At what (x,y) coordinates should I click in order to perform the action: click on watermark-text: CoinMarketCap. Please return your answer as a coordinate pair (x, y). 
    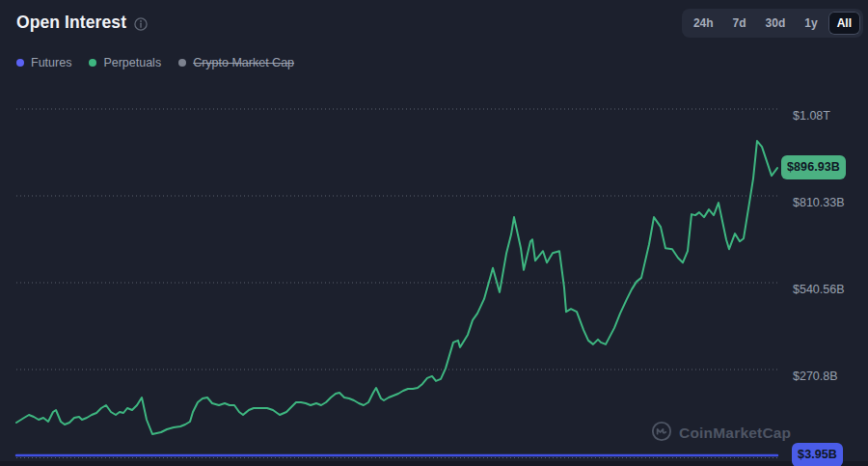
    Looking at the image, I should click on (735, 433).